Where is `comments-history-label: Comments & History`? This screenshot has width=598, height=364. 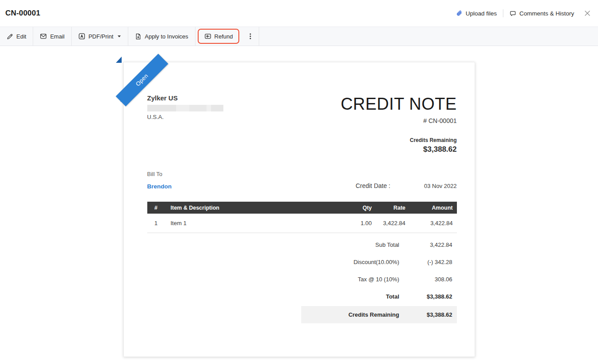 comments-history-label: Comments & History is located at coordinates (547, 13).